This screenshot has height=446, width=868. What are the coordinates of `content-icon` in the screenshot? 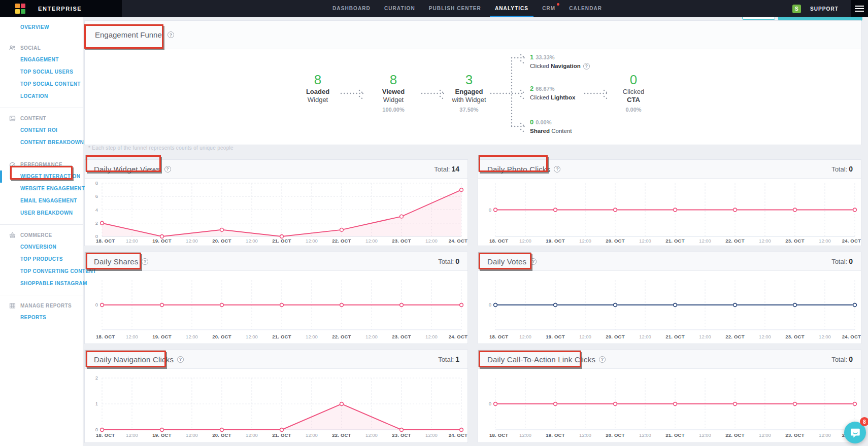 It's located at (12, 119).